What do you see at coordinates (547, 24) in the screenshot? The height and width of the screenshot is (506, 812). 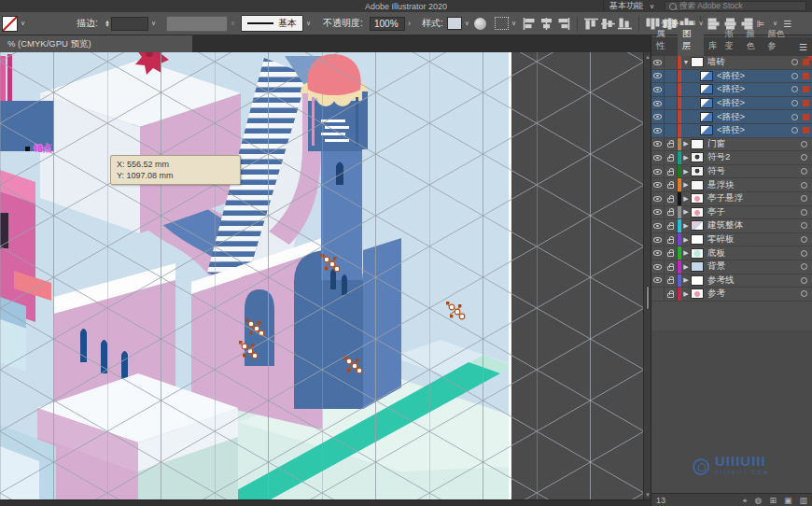 I see `align-h-center-icon` at bounding box center [547, 24].